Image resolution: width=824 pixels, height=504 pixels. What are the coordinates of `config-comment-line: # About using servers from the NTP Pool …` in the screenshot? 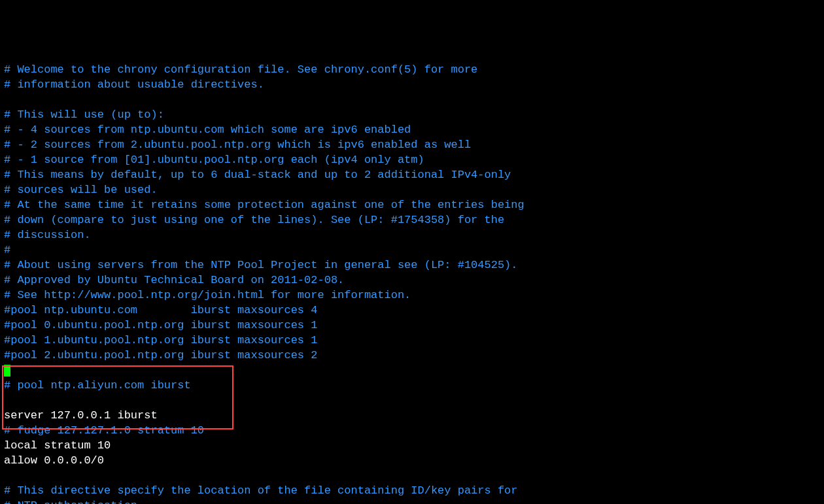 It's located at (261, 265).